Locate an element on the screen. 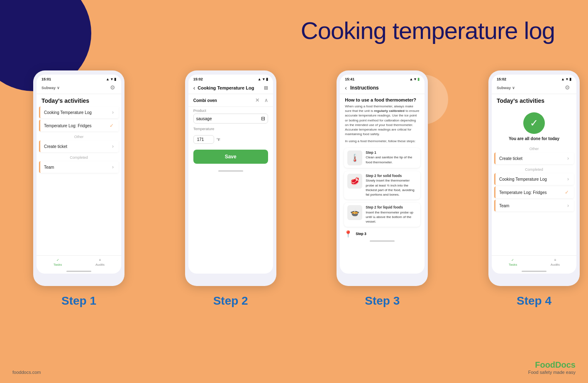  scan-icon: ⊟ is located at coordinates (263, 119).